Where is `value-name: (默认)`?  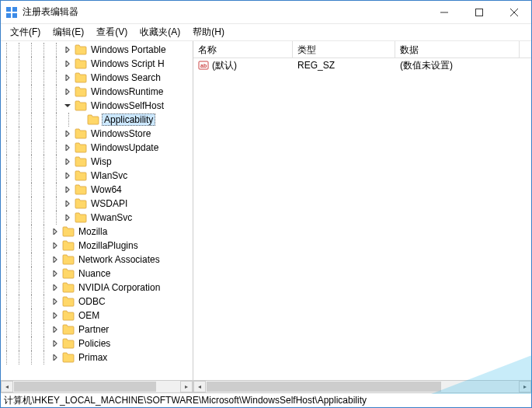
value-name: (默认) is located at coordinates (224, 65).